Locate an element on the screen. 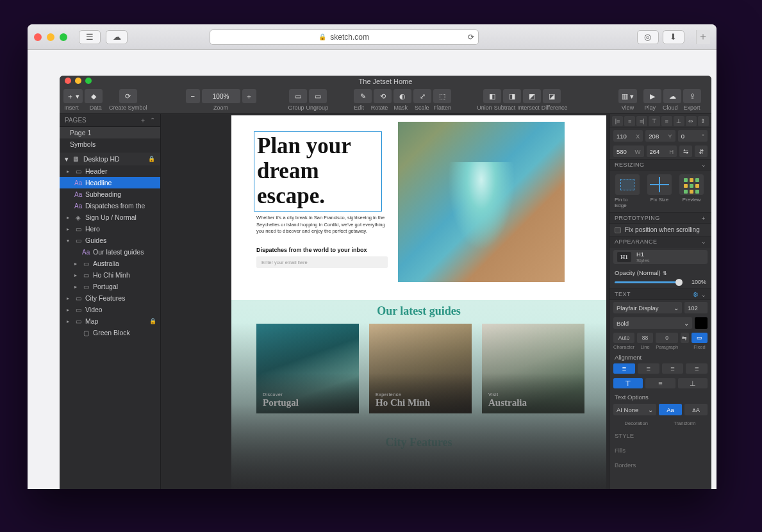 The height and width of the screenshot is (532, 762). fills-section: Fills is located at coordinates (660, 450).